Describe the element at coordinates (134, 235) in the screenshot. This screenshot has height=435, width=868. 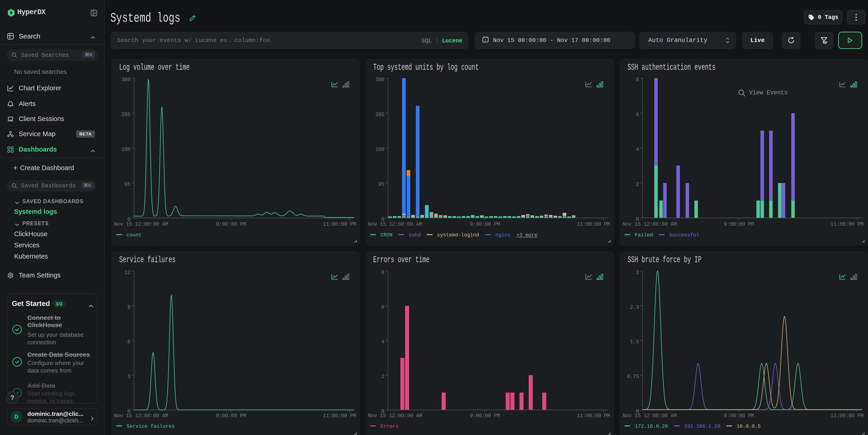
I see `svg-text: count` at that location.